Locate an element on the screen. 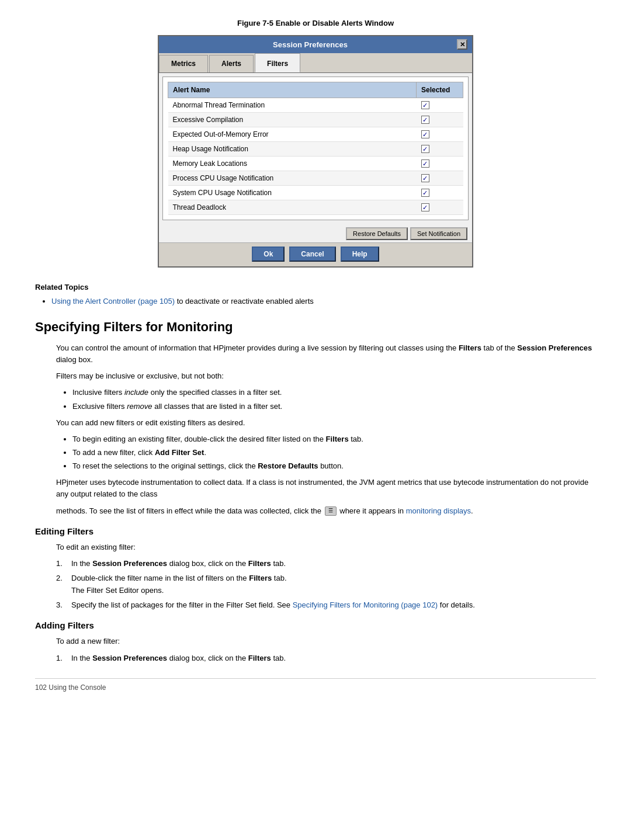 Image resolution: width=631 pixels, height=840 pixels. table-row: Expected Out-of-Memory Error✓ is located at coordinates (316, 134).